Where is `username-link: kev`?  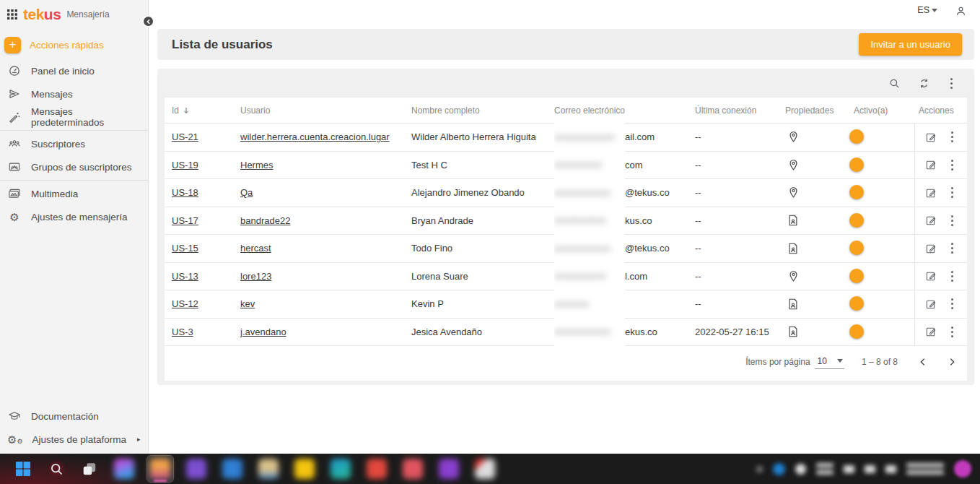
username-link: kev is located at coordinates (248, 303).